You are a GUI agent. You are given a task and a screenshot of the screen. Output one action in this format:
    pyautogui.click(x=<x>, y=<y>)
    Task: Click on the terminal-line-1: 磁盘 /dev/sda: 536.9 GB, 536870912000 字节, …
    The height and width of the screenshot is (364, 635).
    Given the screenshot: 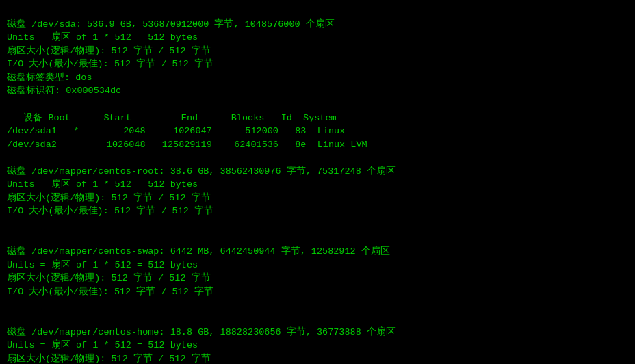 What is the action you would take?
    pyautogui.click(x=318, y=25)
    